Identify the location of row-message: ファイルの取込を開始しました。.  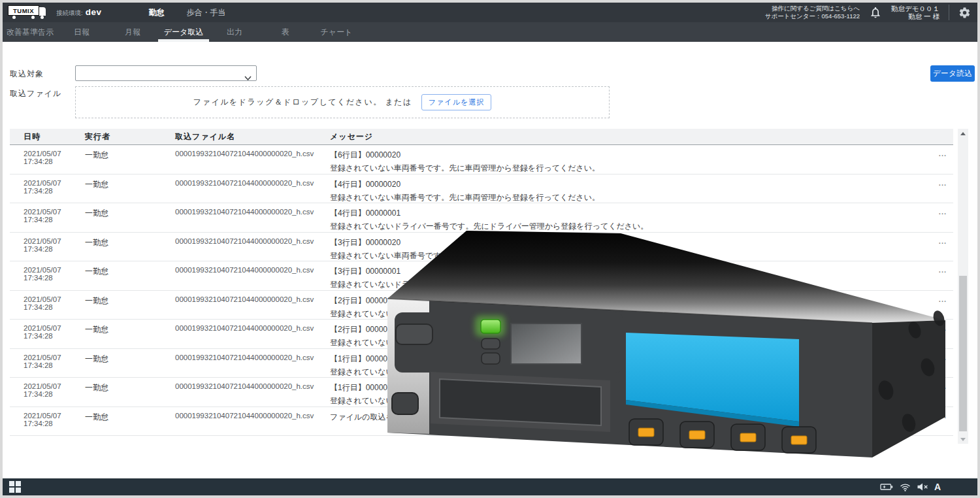
(627, 422).